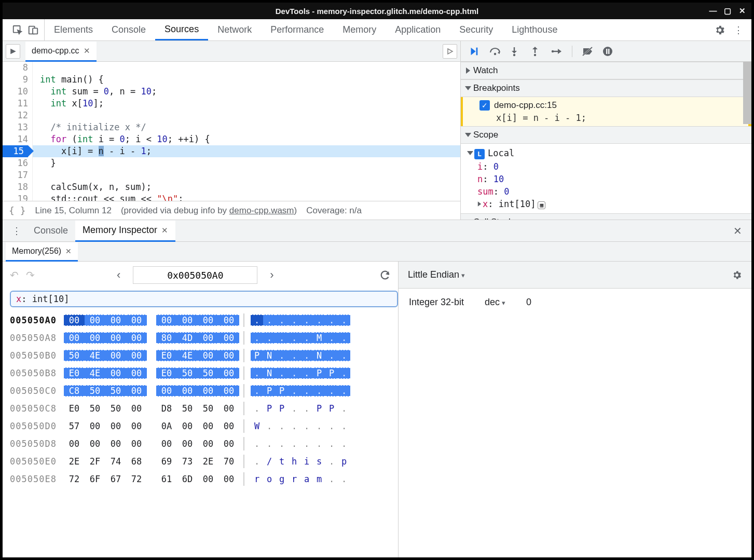  Describe the element at coordinates (606, 88) in the screenshot. I see `breakpoints-section: Breakpoints` at that location.